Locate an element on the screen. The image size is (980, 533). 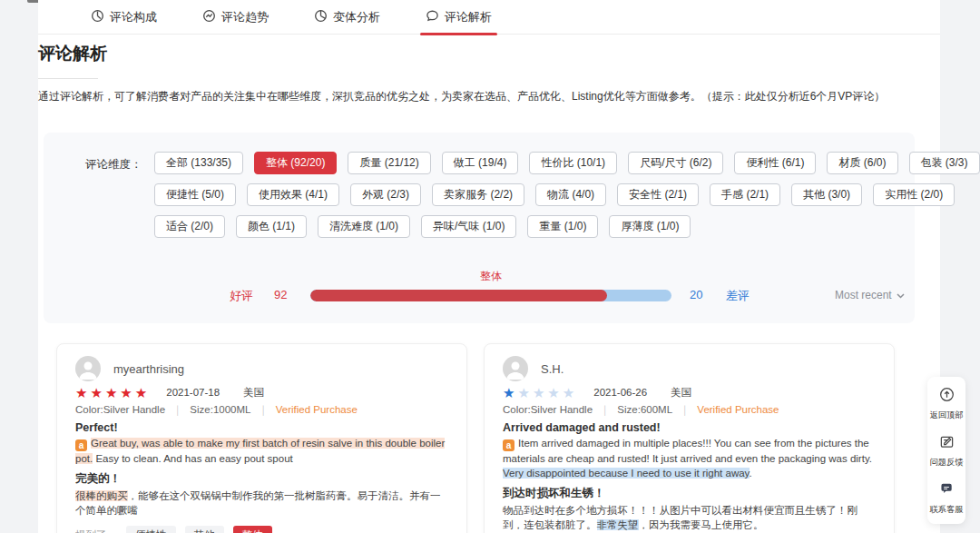
toolbar-label: 问题反馈 is located at coordinates (947, 463).